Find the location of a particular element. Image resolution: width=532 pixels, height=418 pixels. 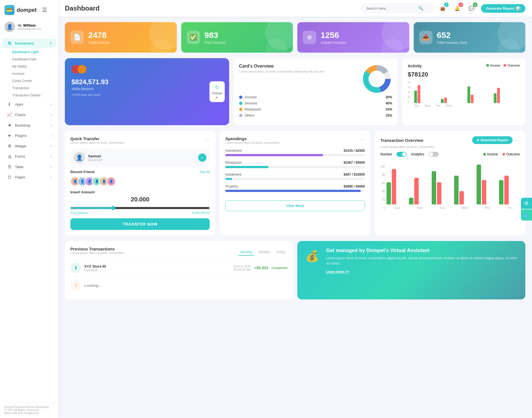

big-bar-outcome-mon is located at coordinates (416, 191).